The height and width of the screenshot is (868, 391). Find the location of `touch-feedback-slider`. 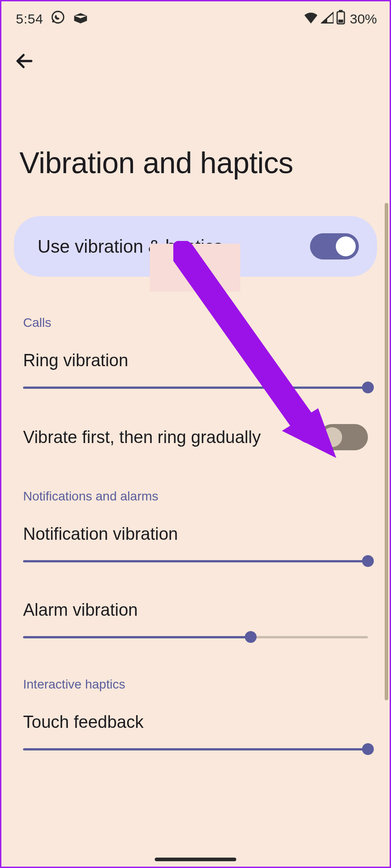

touch-feedback-slider is located at coordinates (196, 750).